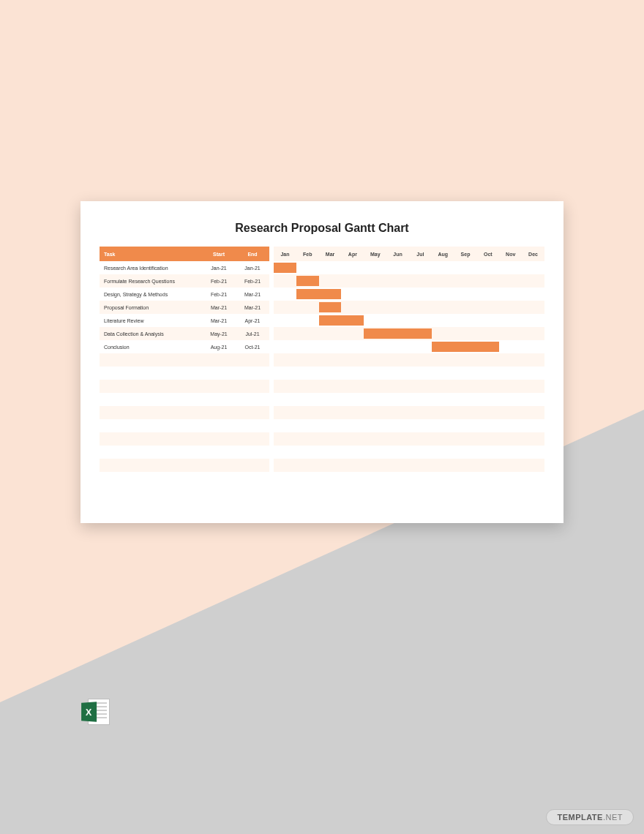  What do you see at coordinates (353, 254) in the screenshot?
I see `header-month: Apr` at bounding box center [353, 254].